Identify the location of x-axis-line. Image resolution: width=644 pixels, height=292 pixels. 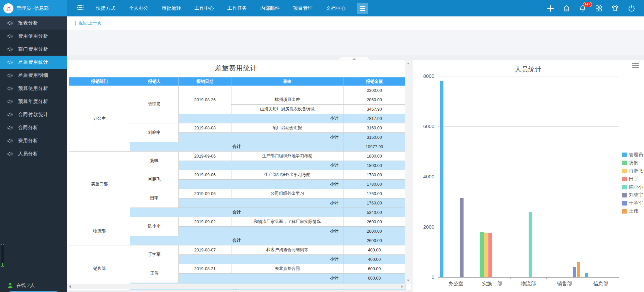
(528, 278).